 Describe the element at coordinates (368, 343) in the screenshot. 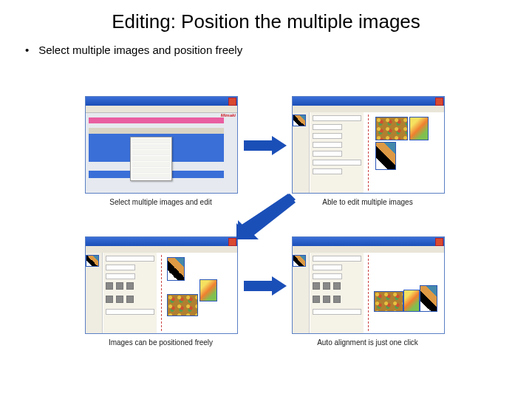

I see `caption-4: Auto alignment is just one click` at that location.